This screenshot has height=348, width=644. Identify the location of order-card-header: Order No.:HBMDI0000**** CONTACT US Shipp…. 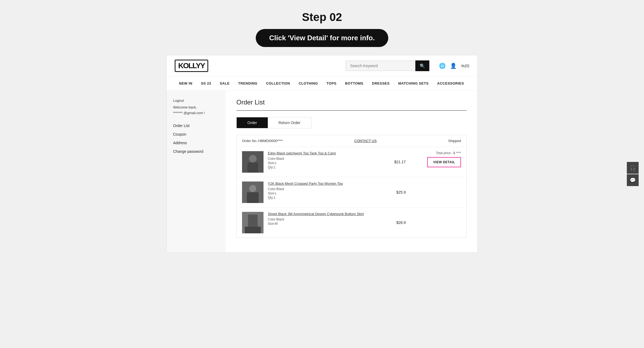
(352, 141).